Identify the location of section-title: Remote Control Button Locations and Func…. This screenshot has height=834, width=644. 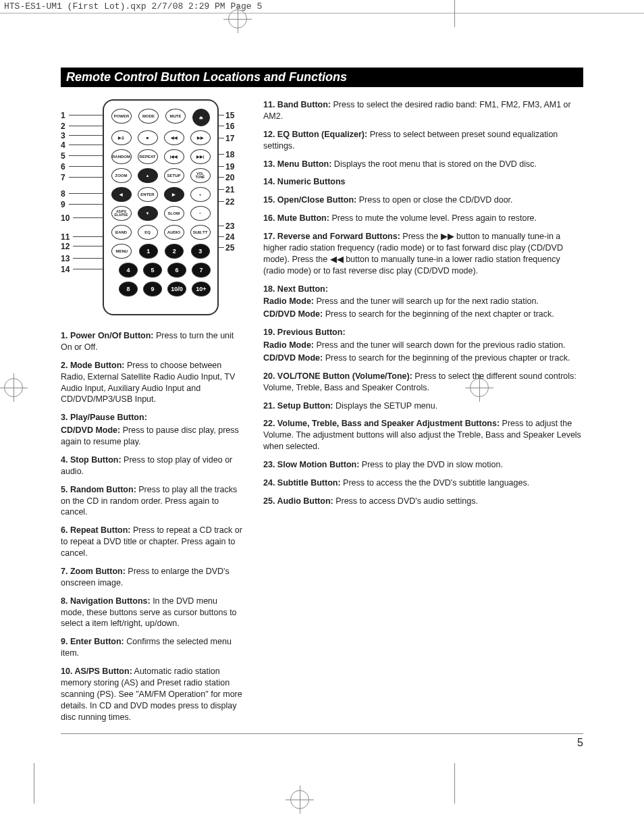
(322, 77).